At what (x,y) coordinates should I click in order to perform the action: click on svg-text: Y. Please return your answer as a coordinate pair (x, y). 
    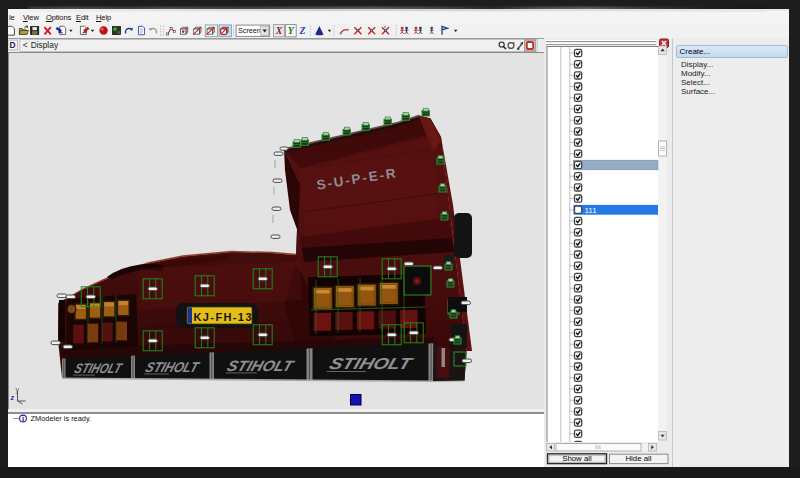
    Looking at the image, I should click on (292, 30).